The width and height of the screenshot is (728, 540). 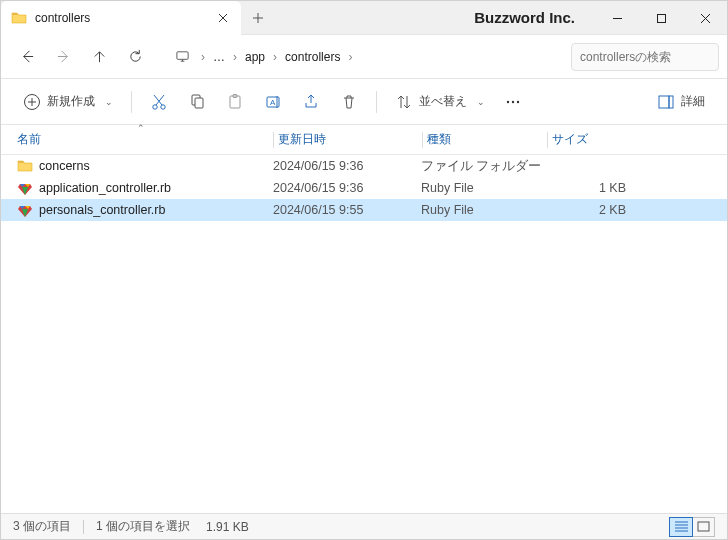 I want to click on col-type: 種類, so click(x=487, y=140).